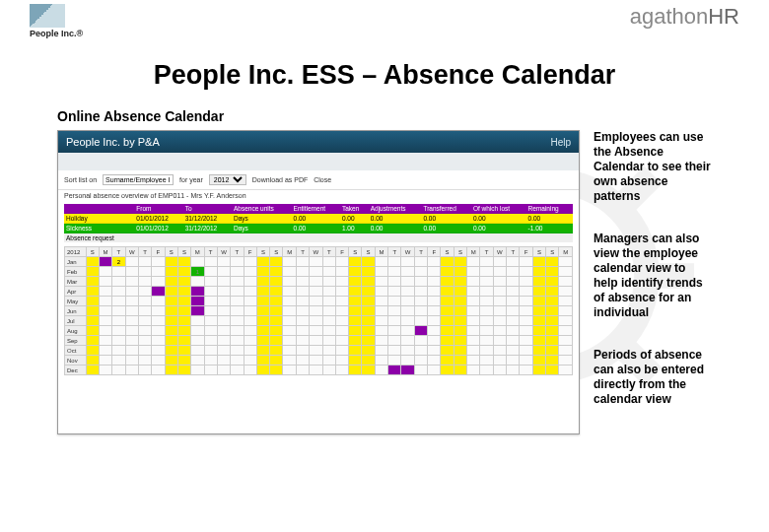 This screenshot has height=532, width=769. I want to click on cal-row: May, so click(319, 301).